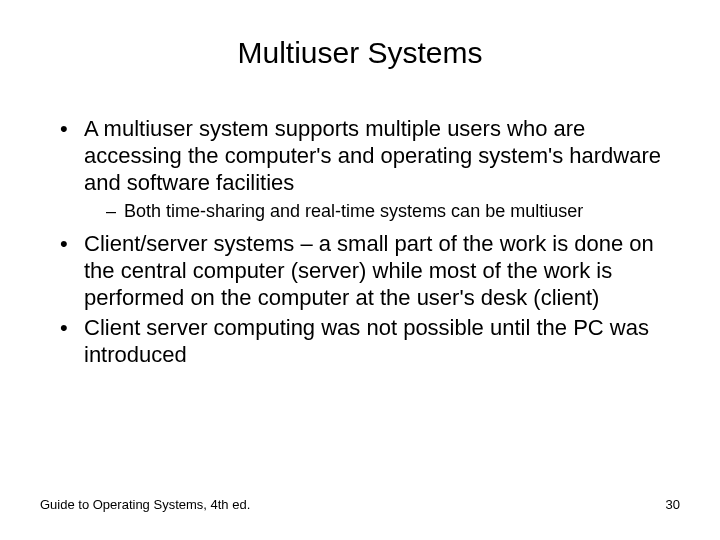  What do you see at coordinates (372, 156) in the screenshot?
I see `bullet-text: A multiuser system supports multiple use…` at bounding box center [372, 156].